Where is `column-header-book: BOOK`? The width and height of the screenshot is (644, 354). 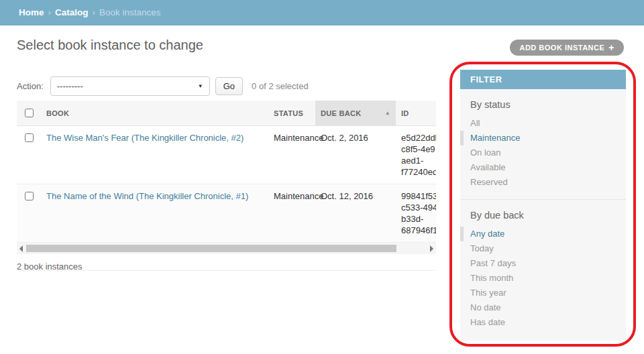 column-header-book: BOOK is located at coordinates (154, 113).